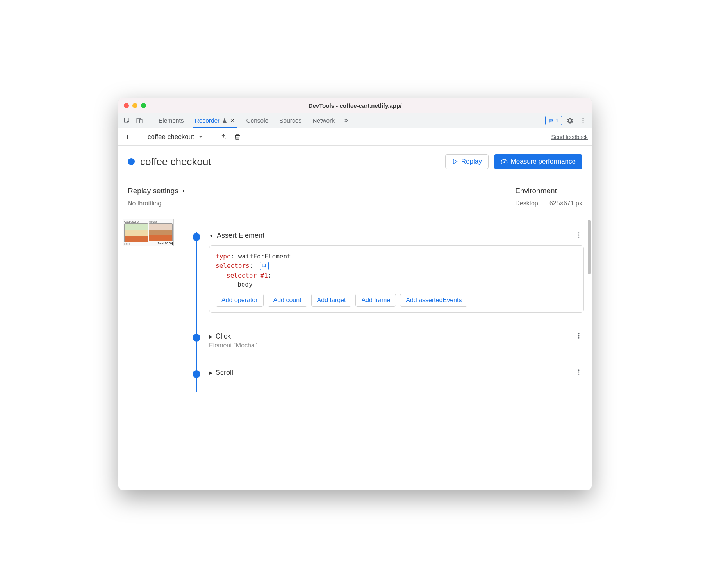  Describe the element at coordinates (171, 120) in the screenshot. I see `tab-elements: Elements` at that location.